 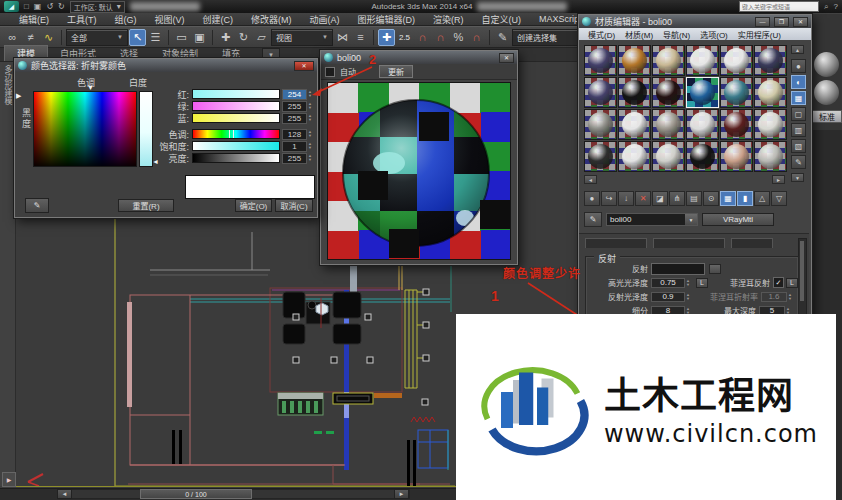 I want to click on sample-type-icon: ●, so click(x=798, y=66).